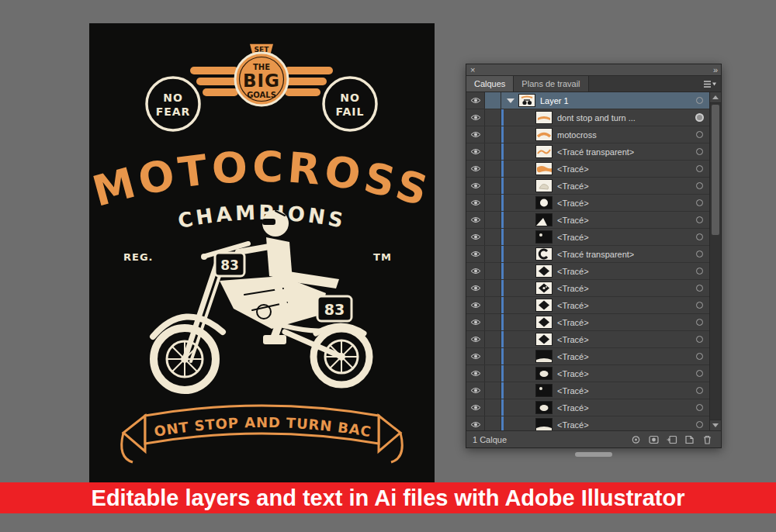 The width and height of the screenshot is (776, 532). Describe the element at coordinates (544, 220) in the screenshot. I see `corner-shape-dark-thumb` at that location.